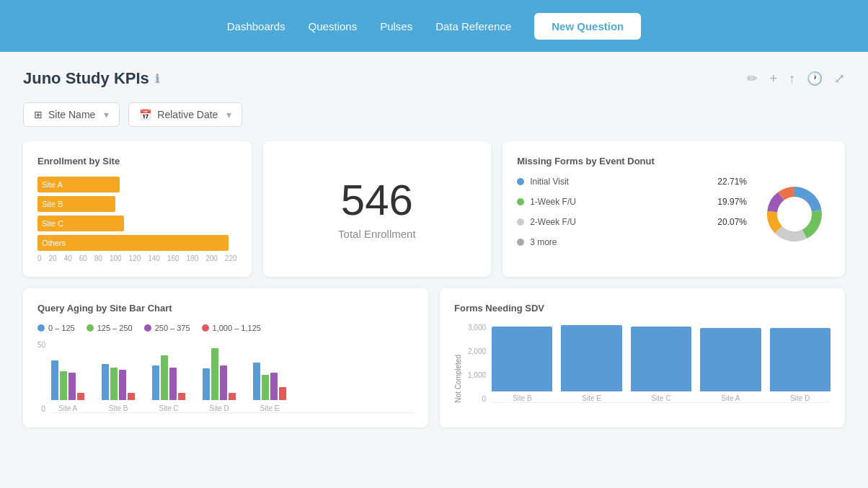 The height and width of the screenshot is (488, 868). I want to click on page-header: Juno Study KPIs ℹ ✏ + ↑ 🕐 ⤢, so click(434, 79).